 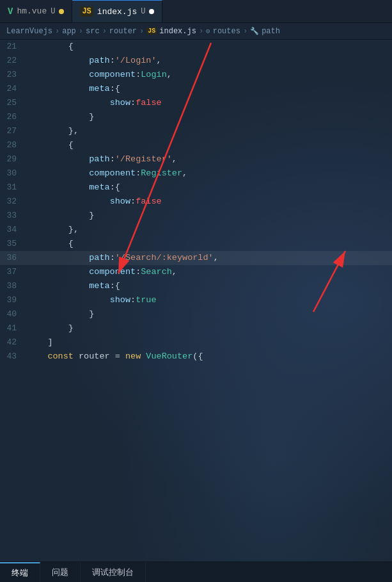 What do you see at coordinates (29, 31) in the screenshot?
I see `breadcrumb-learnvuejs: LearnVuejs` at bounding box center [29, 31].